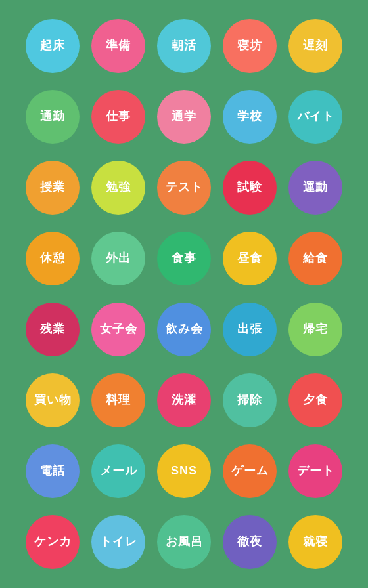  What do you see at coordinates (184, 117) in the screenshot?
I see `badge-item: 通学` at bounding box center [184, 117].